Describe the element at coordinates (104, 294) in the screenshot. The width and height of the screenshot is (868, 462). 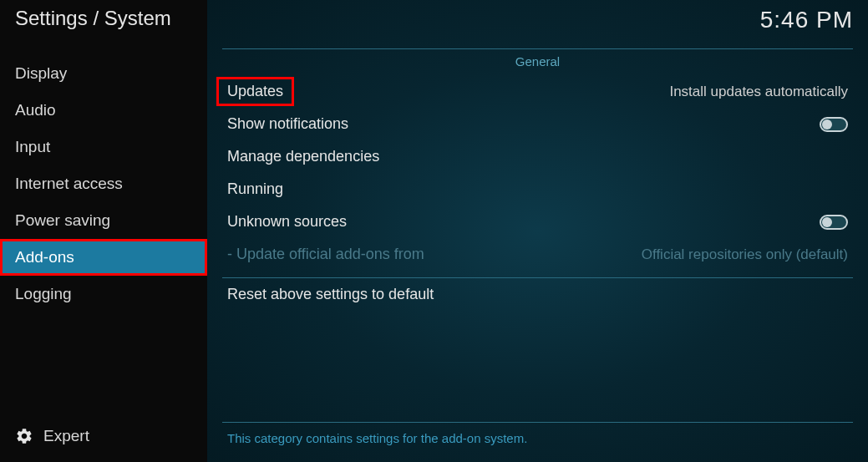
I see `sidebar-item-logging: Logging` at that location.